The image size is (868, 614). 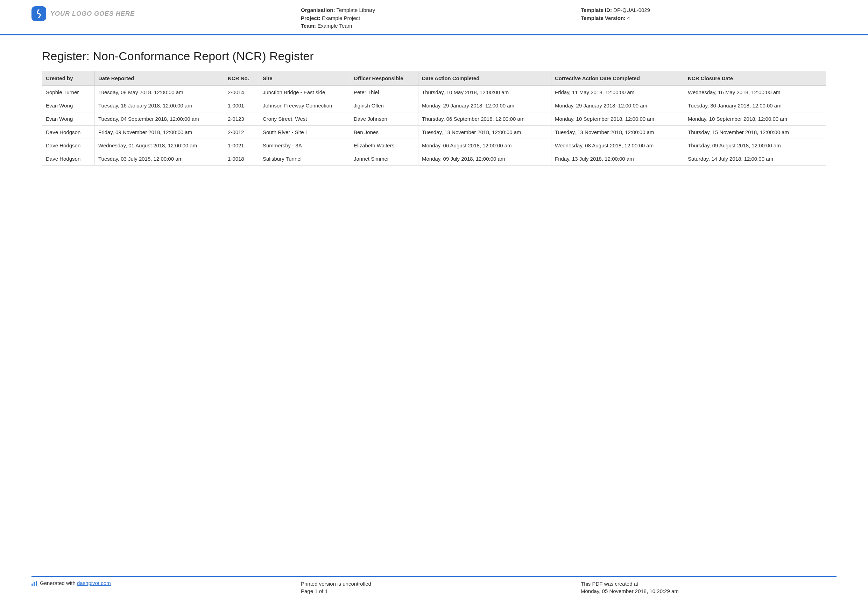 I want to click on cell-closure: Monday, 10 September 2018, 12:00:00 am, so click(x=755, y=119).